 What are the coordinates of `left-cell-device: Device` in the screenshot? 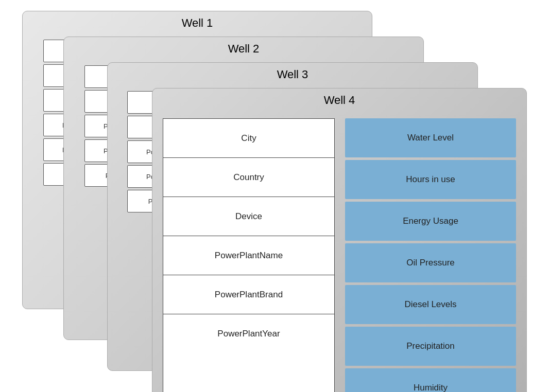 It's located at (249, 217).